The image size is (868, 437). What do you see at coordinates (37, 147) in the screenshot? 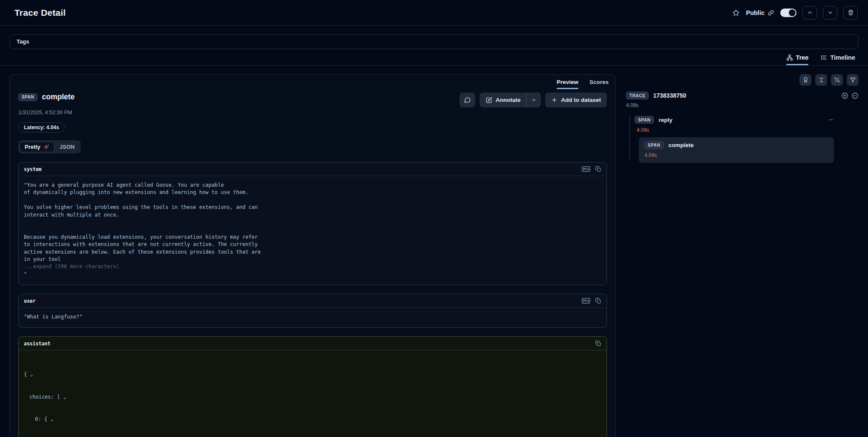
I see `format-pretty-button: Pretty` at bounding box center [37, 147].